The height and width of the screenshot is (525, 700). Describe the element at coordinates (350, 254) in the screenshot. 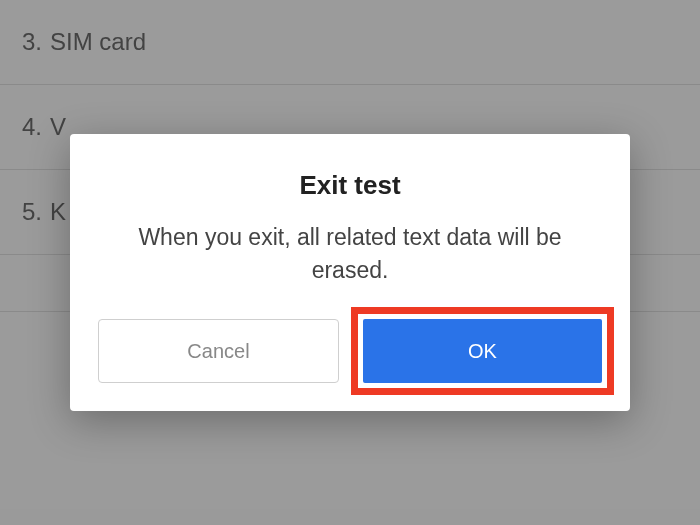

I see `dialog-message: When you exit, all related text data wil…` at that location.